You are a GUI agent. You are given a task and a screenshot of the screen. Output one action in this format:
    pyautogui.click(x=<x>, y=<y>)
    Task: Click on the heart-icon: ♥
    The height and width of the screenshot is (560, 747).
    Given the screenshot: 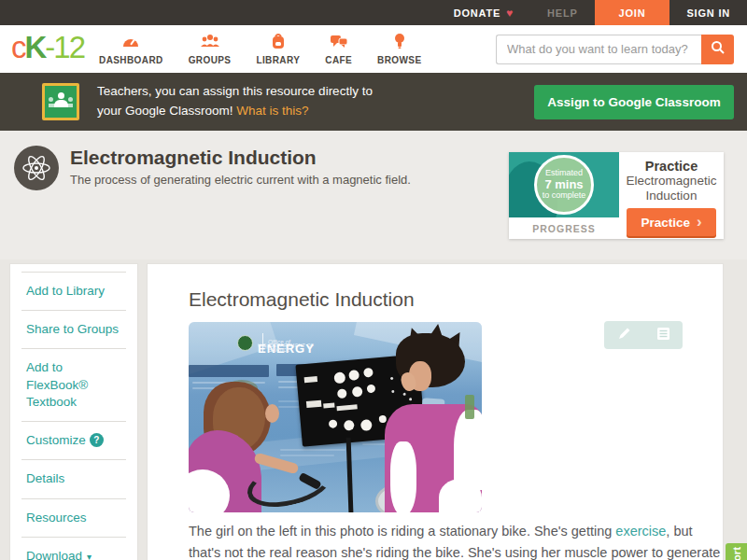 What is the action you would take?
    pyautogui.click(x=510, y=13)
    